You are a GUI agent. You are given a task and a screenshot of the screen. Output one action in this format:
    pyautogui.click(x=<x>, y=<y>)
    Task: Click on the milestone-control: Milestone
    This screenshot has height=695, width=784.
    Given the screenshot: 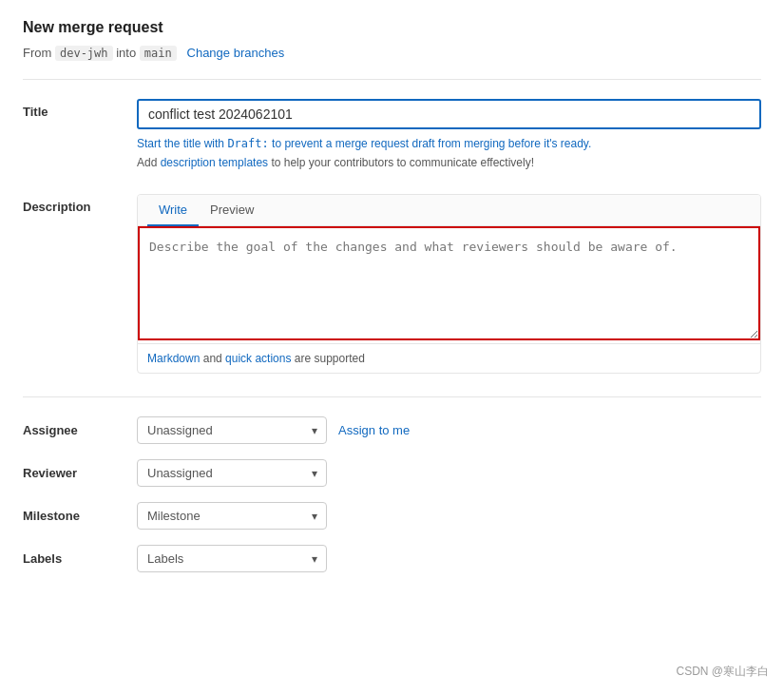 What is the action you would take?
    pyautogui.click(x=232, y=515)
    